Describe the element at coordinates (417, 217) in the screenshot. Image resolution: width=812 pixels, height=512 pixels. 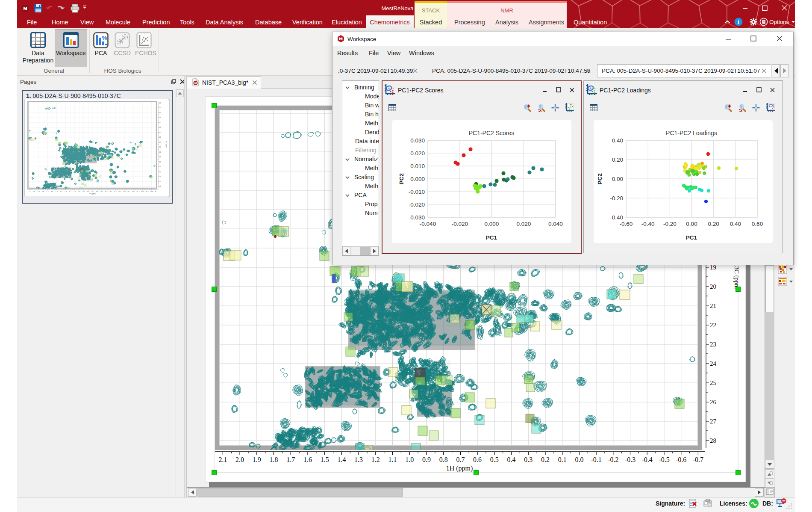
I see `svg-text: -0.030` at that location.